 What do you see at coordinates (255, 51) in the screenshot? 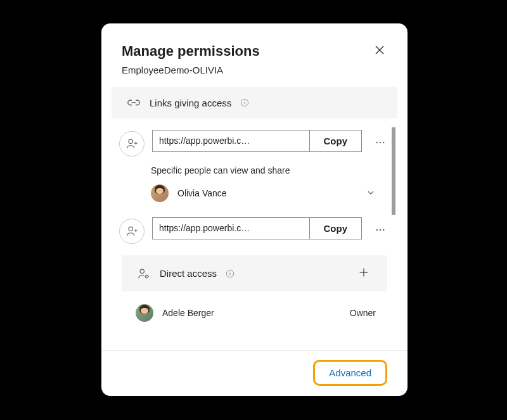
I see `dialog-header: Manage permissions` at bounding box center [255, 51].